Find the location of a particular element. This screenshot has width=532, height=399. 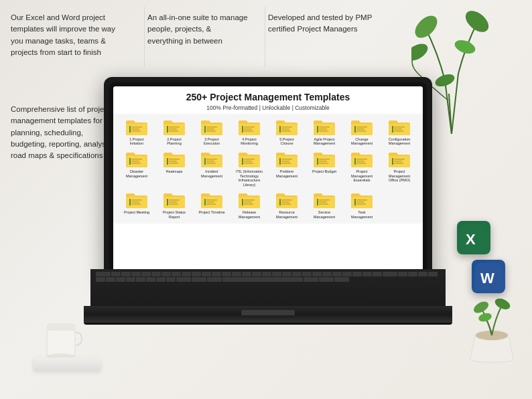

folder-item: Disaster Management is located at coordinates (137, 169).